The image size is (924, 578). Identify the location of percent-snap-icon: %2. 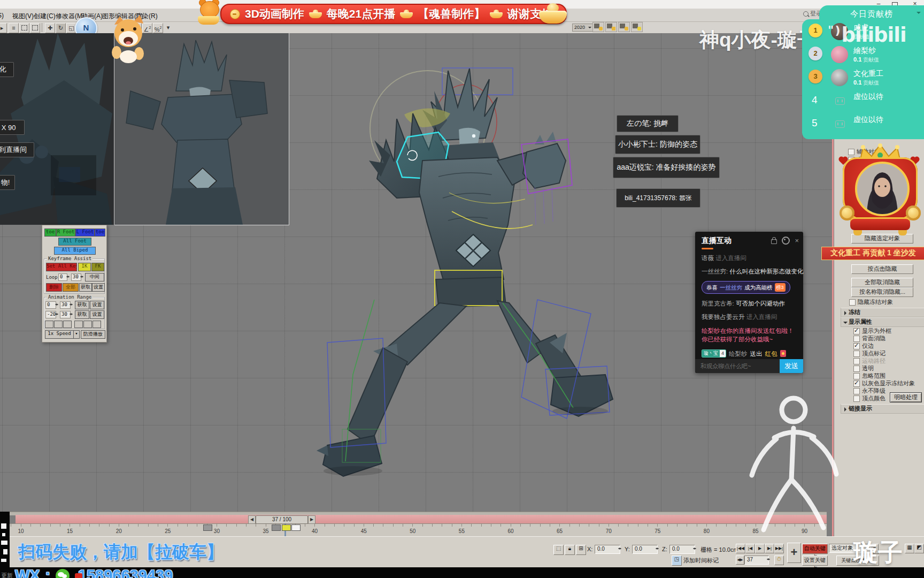
(158, 28).